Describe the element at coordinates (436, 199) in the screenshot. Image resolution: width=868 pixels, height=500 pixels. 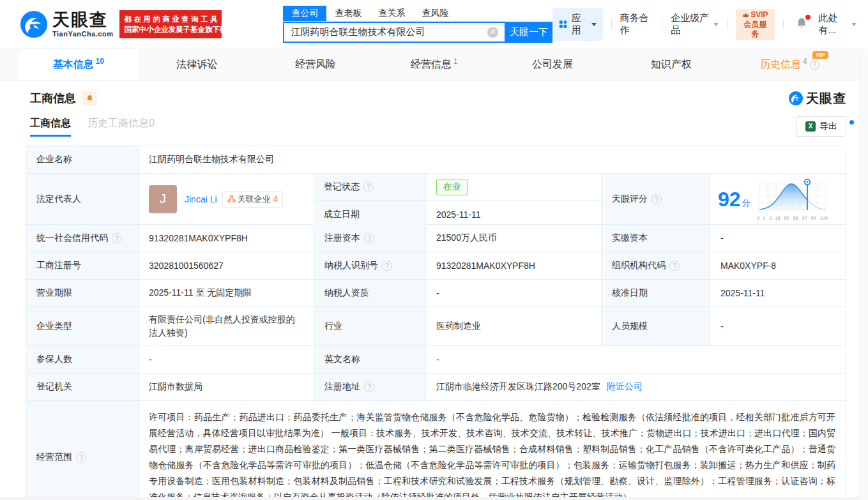
I see `table-row: 法定代表人 J Jincai Li 关联企业 4` at that location.